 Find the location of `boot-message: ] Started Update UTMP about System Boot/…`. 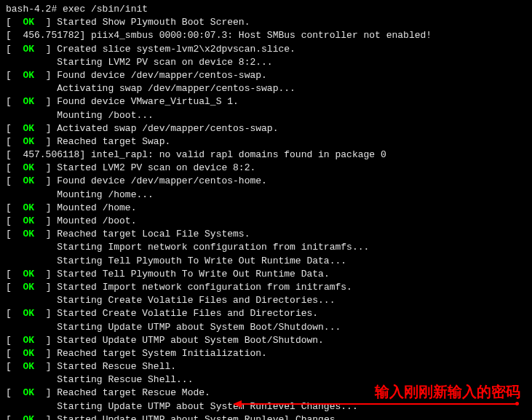

boot-message: ] Started Update UTMP about System Boot/… is located at coordinates (185, 341).